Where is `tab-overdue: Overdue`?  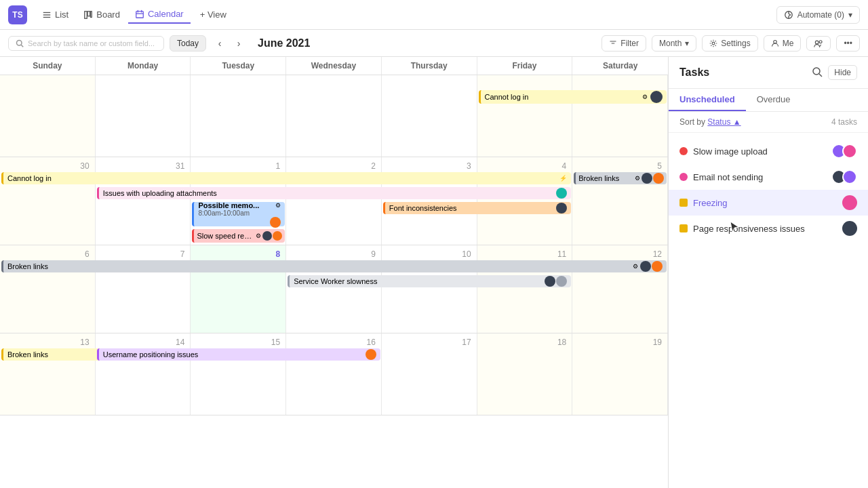 tab-overdue: Overdue is located at coordinates (774, 100).